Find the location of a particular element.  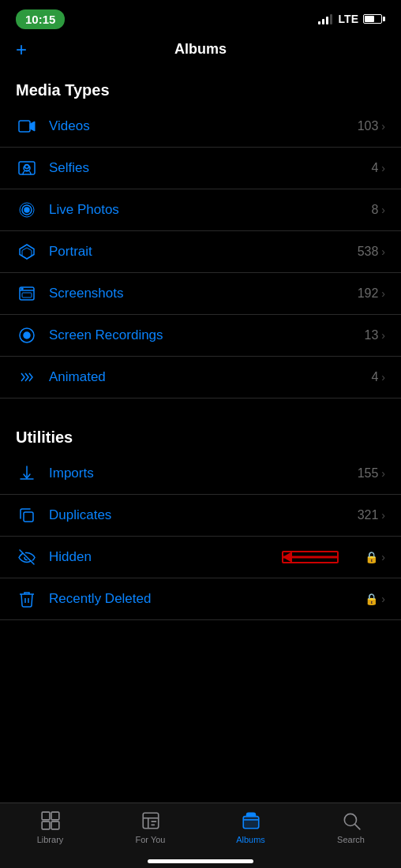

duplicates-count: 321 is located at coordinates (368, 515).